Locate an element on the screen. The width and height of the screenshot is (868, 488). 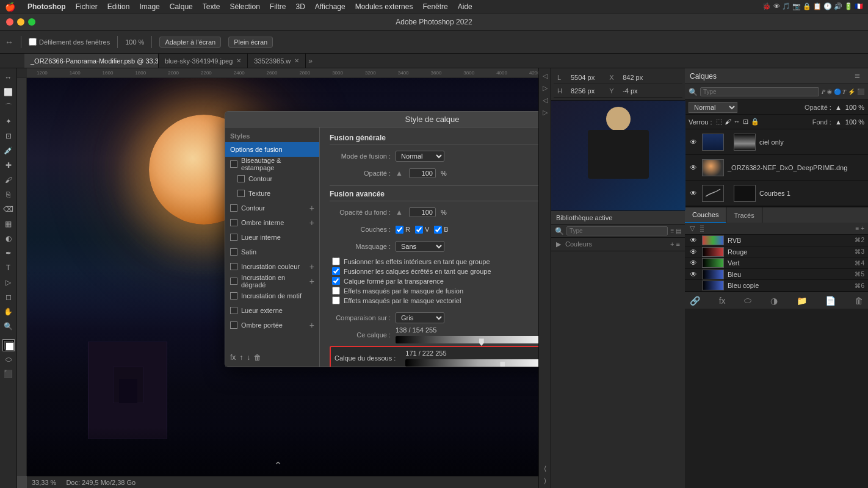
calques-menu-icon: ☰ is located at coordinates (857, 76).